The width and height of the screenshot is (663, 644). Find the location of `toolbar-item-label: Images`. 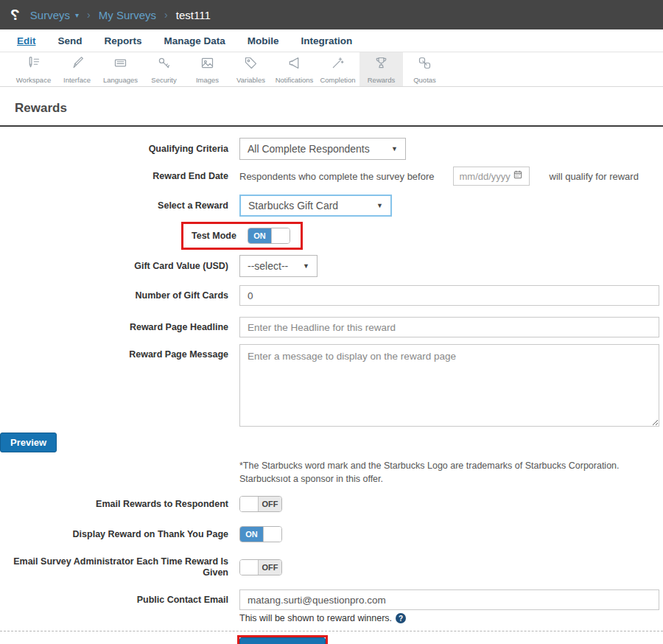

toolbar-item-label: Images is located at coordinates (208, 80).